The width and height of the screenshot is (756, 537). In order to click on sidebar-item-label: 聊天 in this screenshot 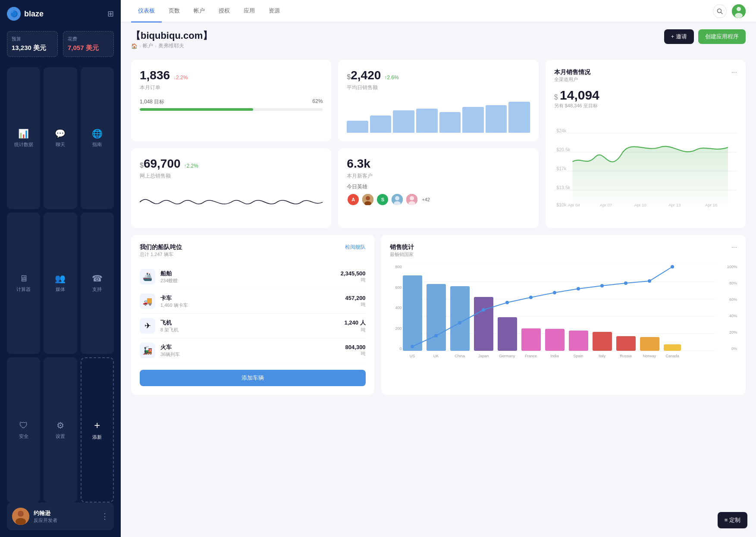, I will do `click(60, 145)`.